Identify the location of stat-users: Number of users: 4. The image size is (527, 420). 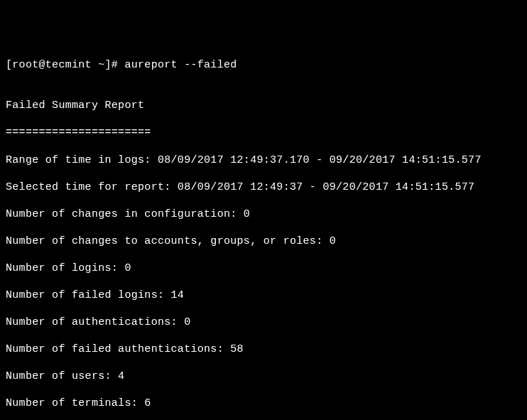
(264, 377).